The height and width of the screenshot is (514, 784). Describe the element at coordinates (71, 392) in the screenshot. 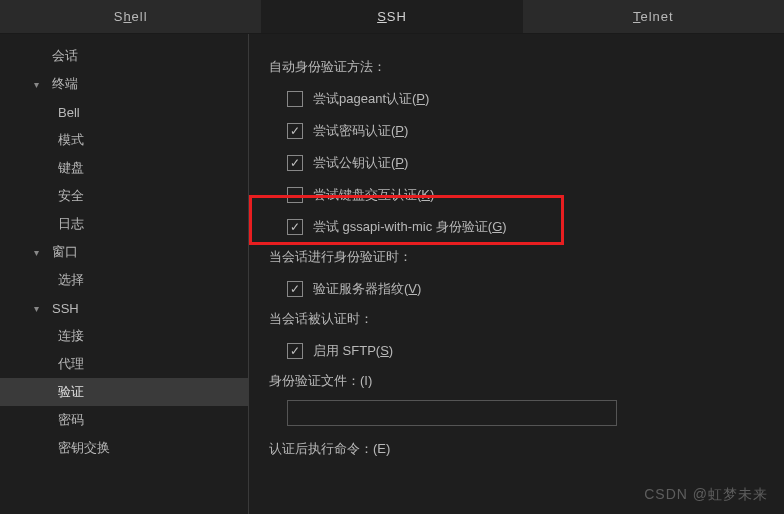

I see `sidebar-item-label: 验证` at that location.